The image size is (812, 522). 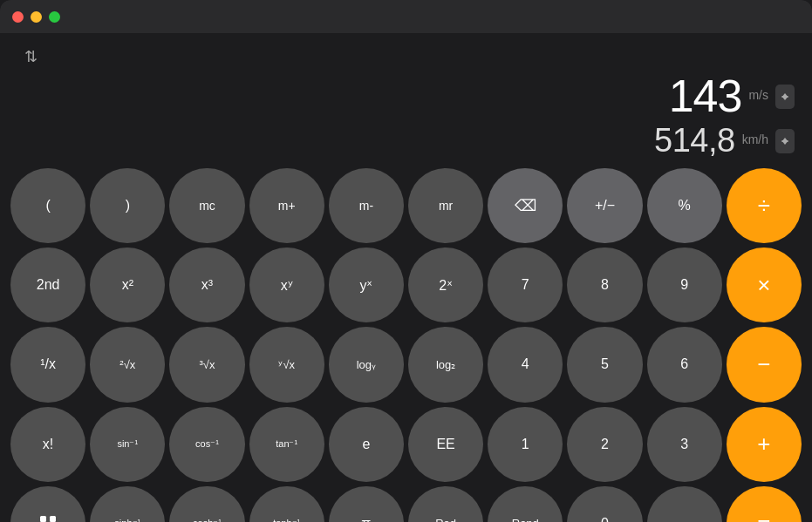 I want to click on button--: ÷, so click(x=764, y=206).